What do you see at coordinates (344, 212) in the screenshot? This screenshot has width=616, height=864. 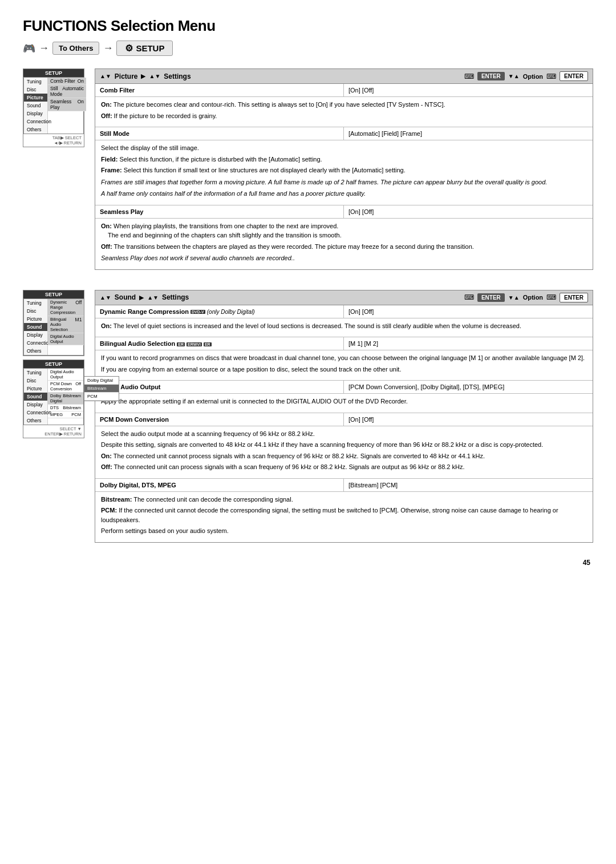 I see `feature-row-seamless: Seamless Play [On] [Off]` at bounding box center [344, 212].